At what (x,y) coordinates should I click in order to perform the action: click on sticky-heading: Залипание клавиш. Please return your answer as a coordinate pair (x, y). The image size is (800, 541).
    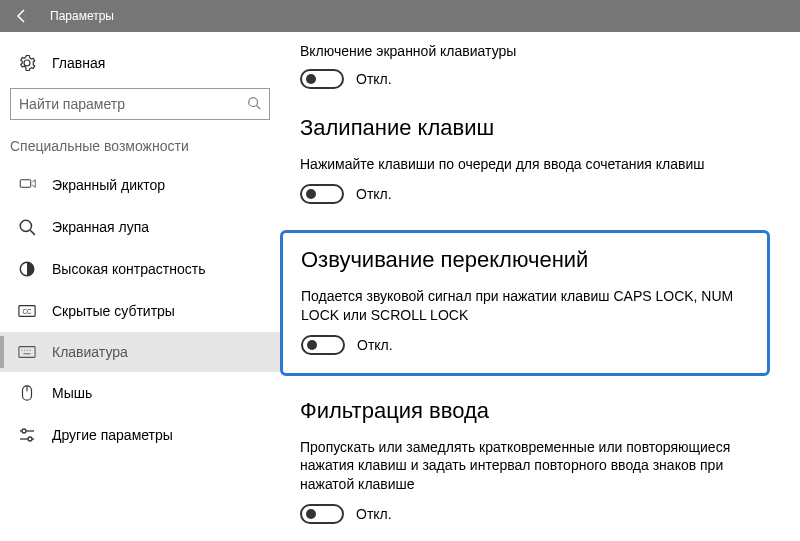
    Looking at the image, I should click on (535, 128).